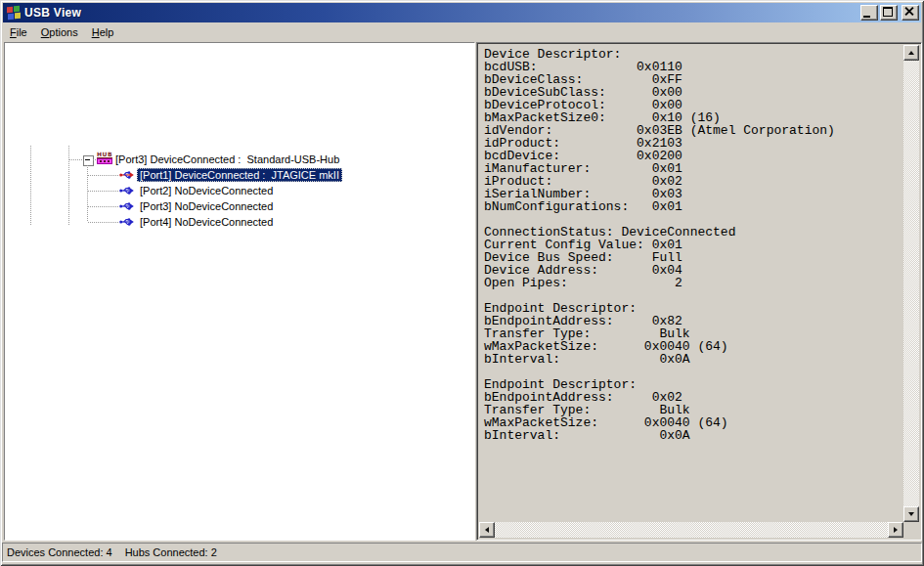 Image resolution: width=924 pixels, height=566 pixels. I want to click on horizontal-scroll-track, so click(691, 530).